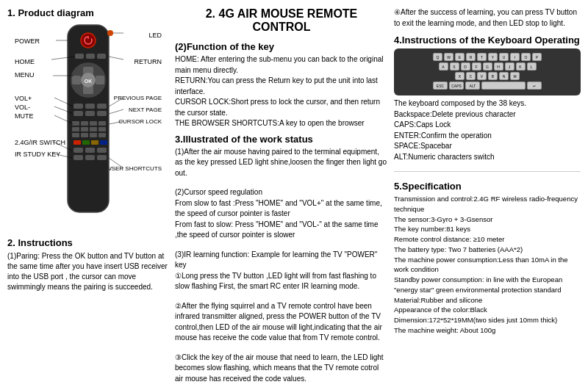 The height and width of the screenshot is (390, 588). Describe the element at coordinates (498, 66) in the screenshot. I see `key-h: H` at that location.